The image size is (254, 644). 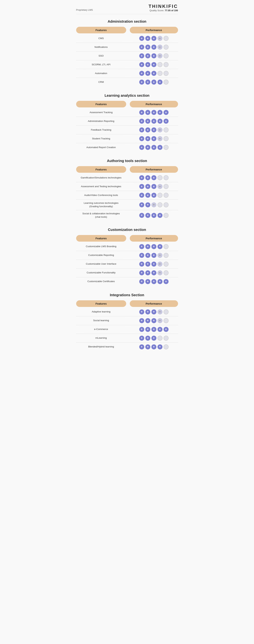 I want to click on table-row: Social & collaboration technologies (cha…, so click(x=127, y=216).